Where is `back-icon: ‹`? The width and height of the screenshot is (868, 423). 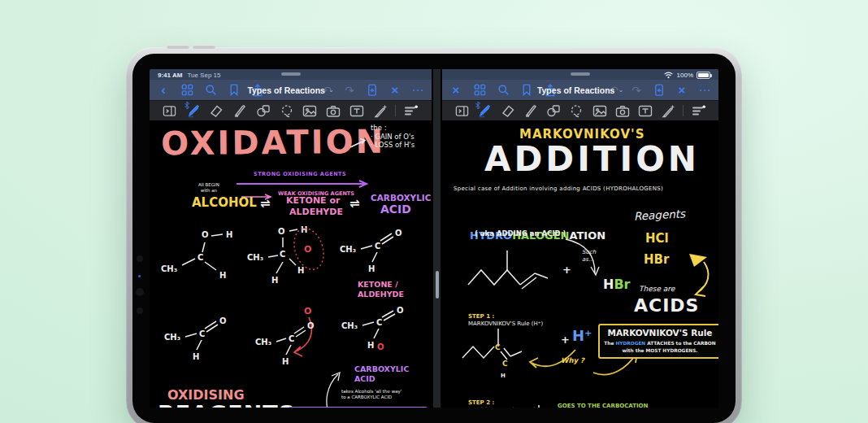
back-icon: ‹ is located at coordinates (163, 90).